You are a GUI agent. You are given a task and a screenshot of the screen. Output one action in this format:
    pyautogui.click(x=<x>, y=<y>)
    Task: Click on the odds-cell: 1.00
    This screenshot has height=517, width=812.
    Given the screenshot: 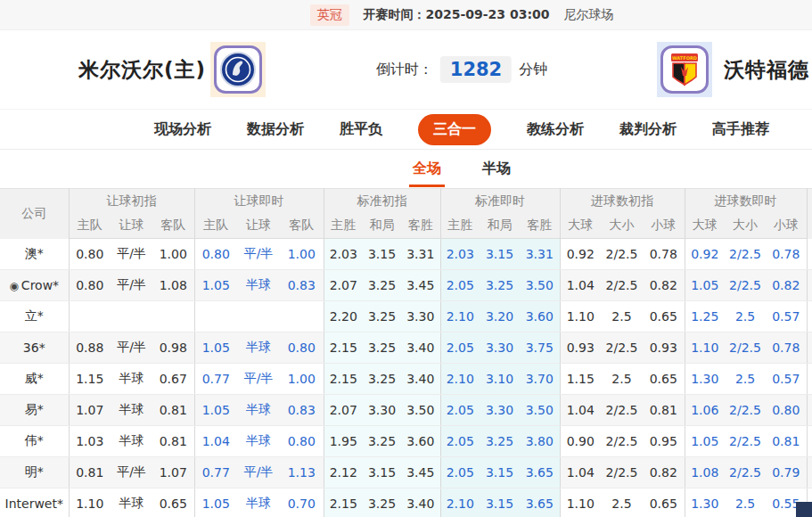 What is the action you would take?
    pyautogui.click(x=301, y=255)
    